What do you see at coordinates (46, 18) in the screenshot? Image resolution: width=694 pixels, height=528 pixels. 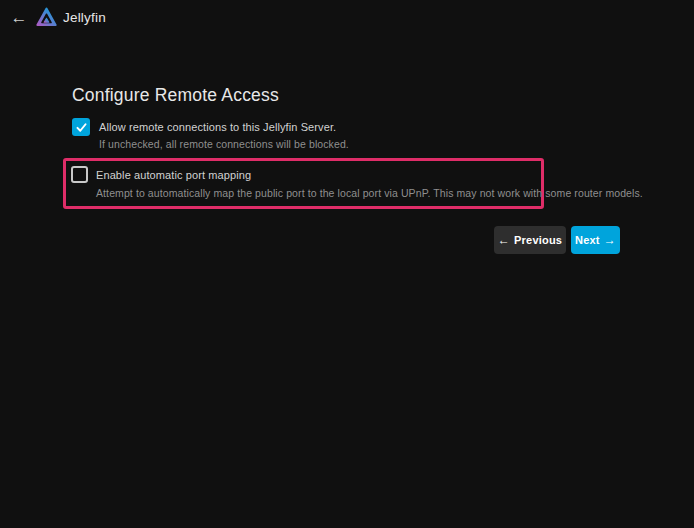 I see `jellyfin-logo-icon` at bounding box center [46, 18].